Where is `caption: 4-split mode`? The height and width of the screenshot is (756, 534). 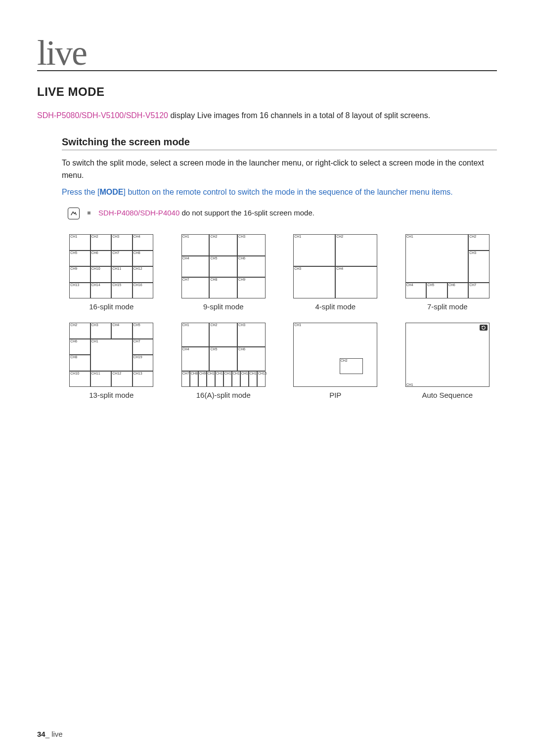
caption: 4-split mode is located at coordinates (335, 306).